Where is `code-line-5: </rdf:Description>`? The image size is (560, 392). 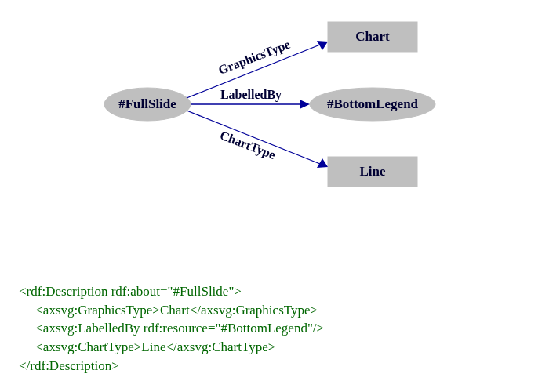 code-line-5: </rdf:Description> is located at coordinates (69, 365).